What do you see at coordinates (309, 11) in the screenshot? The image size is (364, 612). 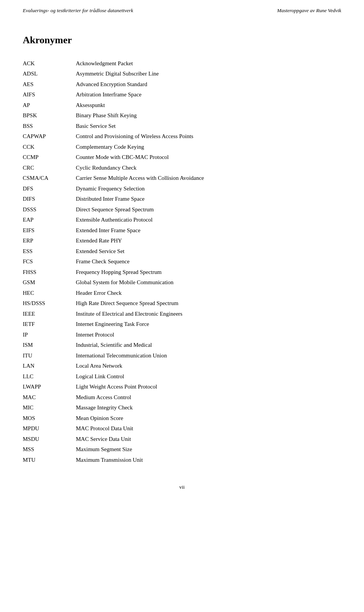 I see `header-right: Masteroppgave av Rune Vedvik` at bounding box center [309, 11].